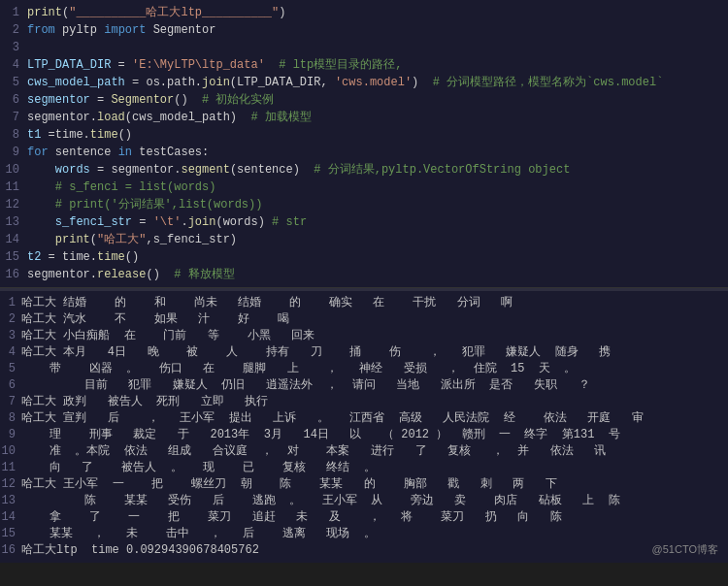 This screenshot has height=586, width=728. I want to click on line-num-1: 1, so click(14, 13).